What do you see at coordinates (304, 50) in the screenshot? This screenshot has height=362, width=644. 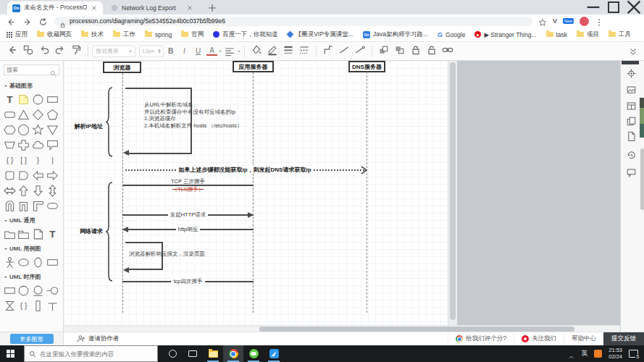 I see `line-style-icon` at bounding box center [304, 50].